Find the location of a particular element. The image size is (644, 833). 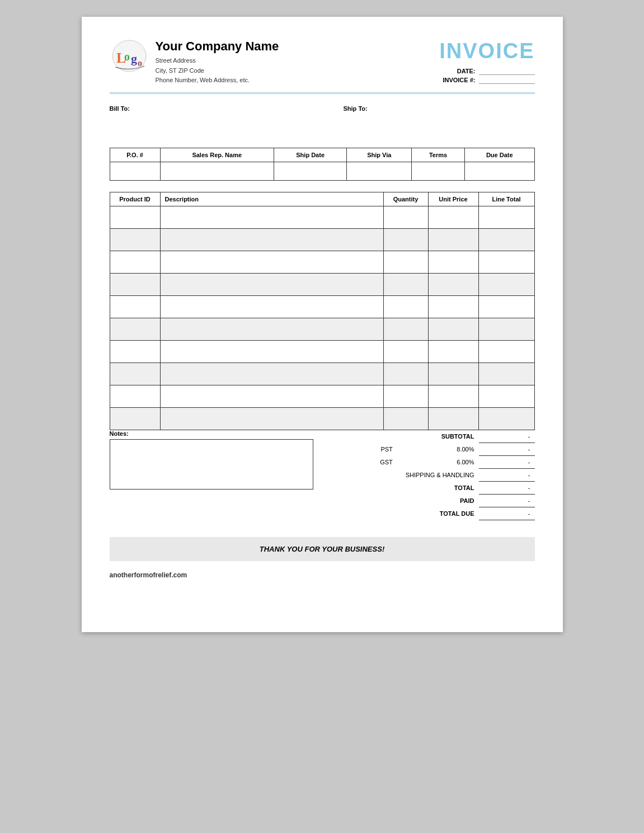

invoice-title: INVOICE is located at coordinates (487, 51).